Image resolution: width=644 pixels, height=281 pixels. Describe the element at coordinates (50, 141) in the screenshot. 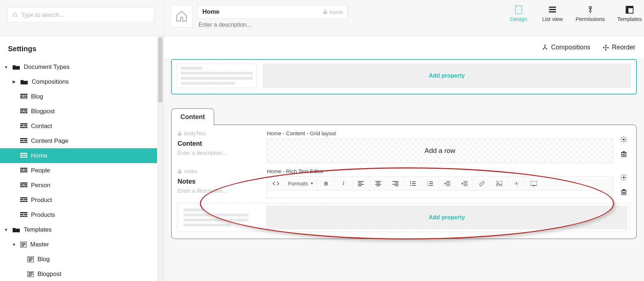

I see `tree-label: Content Page` at that location.